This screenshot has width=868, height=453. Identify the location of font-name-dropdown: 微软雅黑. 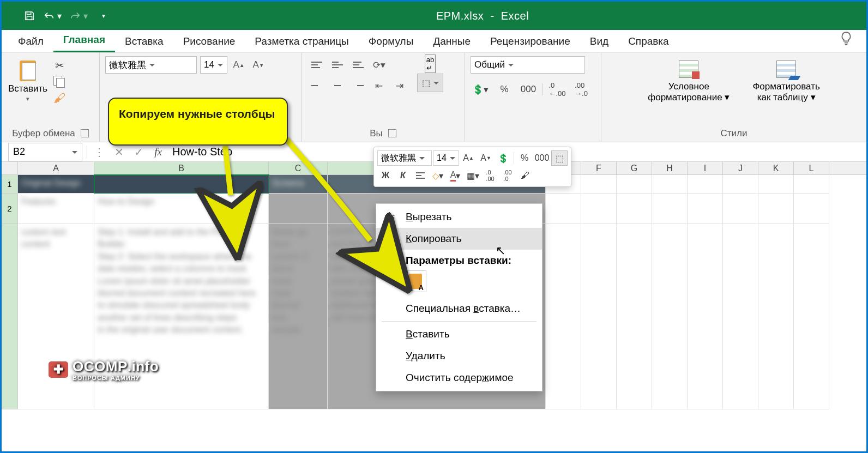
(151, 65).